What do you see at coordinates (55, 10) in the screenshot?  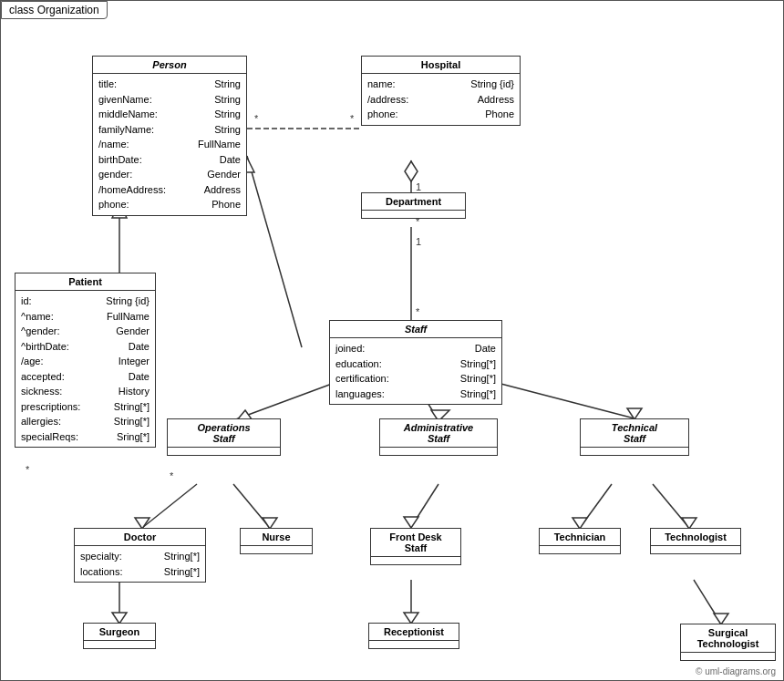 I see `diagram-title: class Organization` at bounding box center [55, 10].